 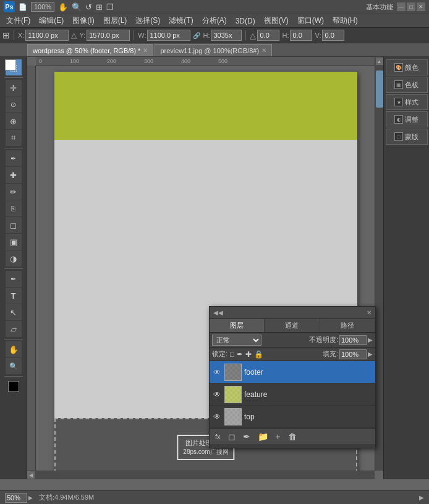 I want to click on x-input, so click(x=47, y=35).